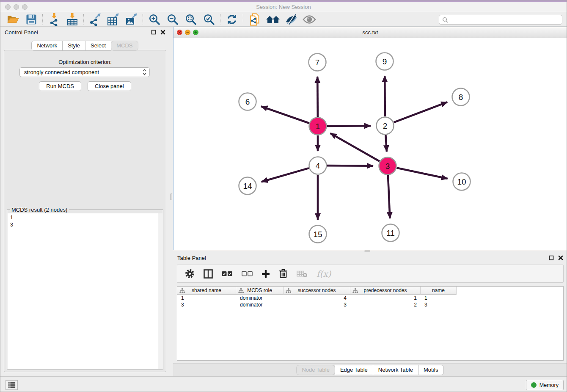 The image size is (567, 392). Describe the element at coordinates (284, 273) in the screenshot. I see `delete-columns-button` at that location.